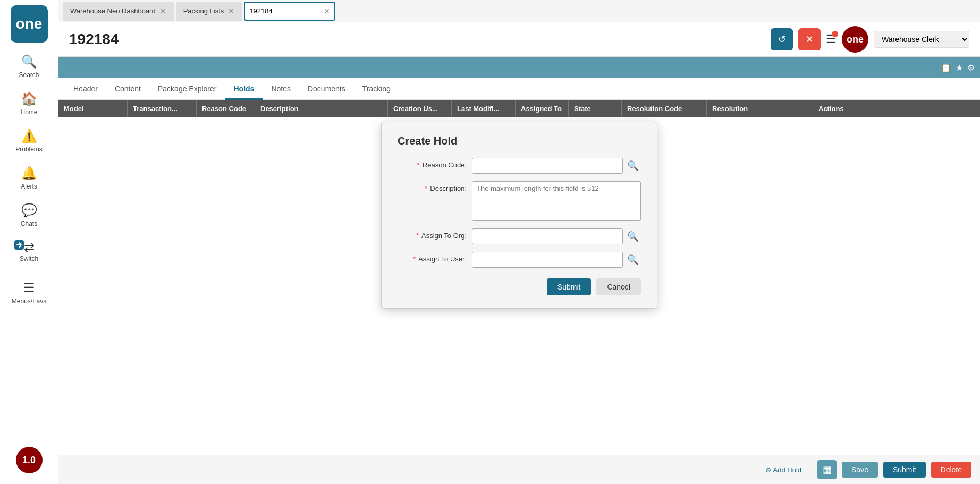 The image size is (980, 484). What do you see at coordinates (209, 11) in the screenshot?
I see `tab-packing: Packing Lists ✕` at bounding box center [209, 11].